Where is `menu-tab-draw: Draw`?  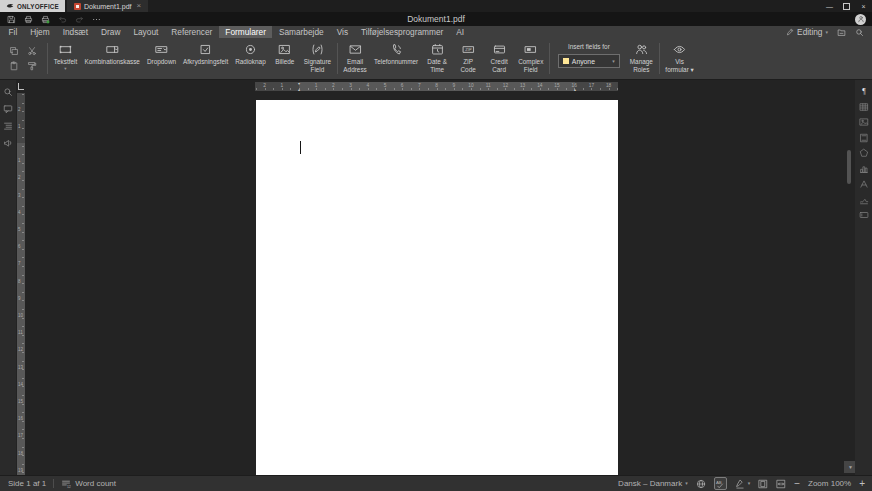 menu-tab-draw: Draw is located at coordinates (111, 32).